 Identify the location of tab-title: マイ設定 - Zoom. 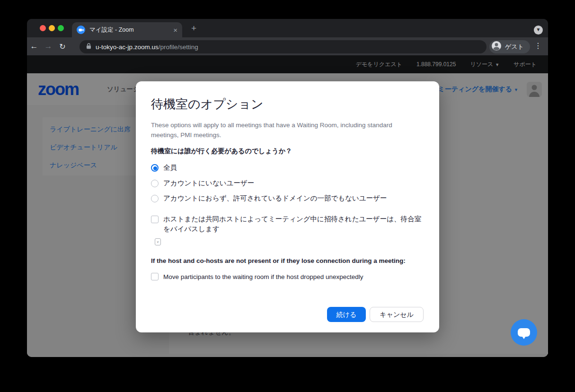
(130, 30).